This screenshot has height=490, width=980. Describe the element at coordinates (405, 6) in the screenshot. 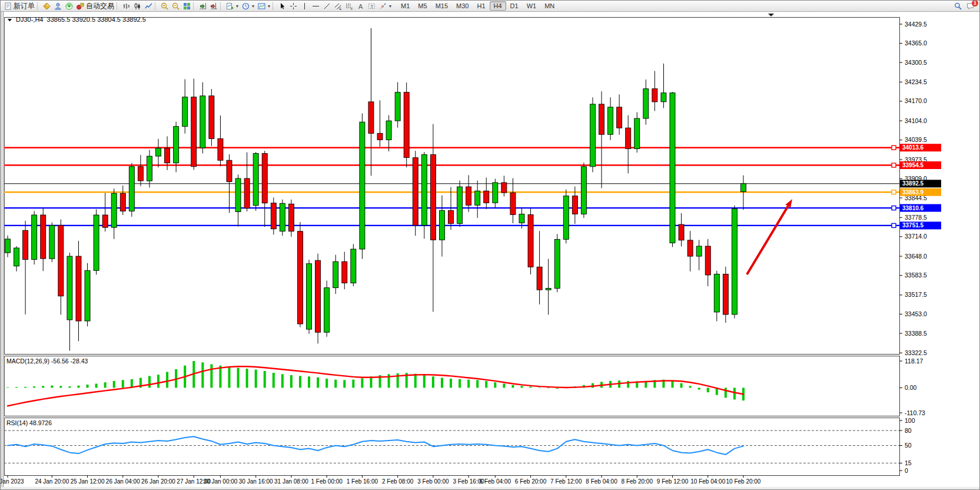

I see `timeframe-m1-button: M1` at that location.